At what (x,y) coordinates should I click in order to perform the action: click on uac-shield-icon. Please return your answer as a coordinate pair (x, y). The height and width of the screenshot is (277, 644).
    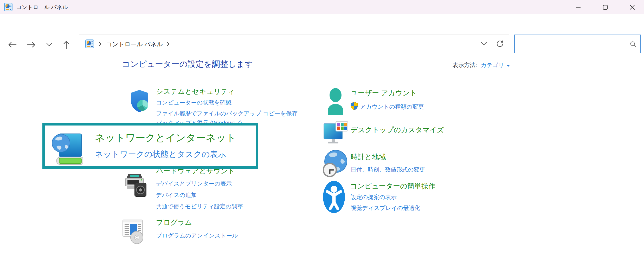
    Looking at the image, I should click on (354, 107).